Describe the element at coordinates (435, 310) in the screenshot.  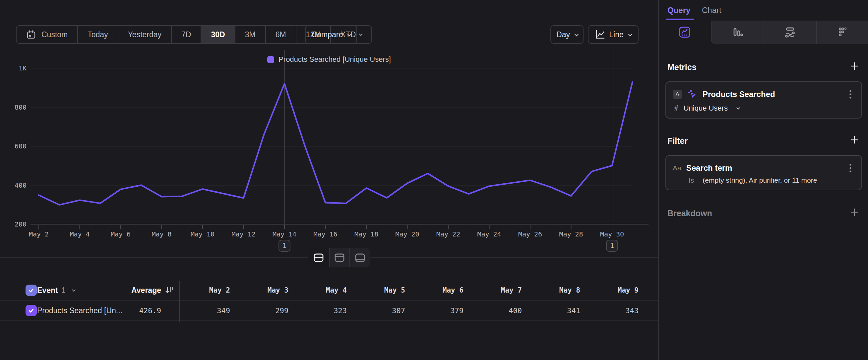
I see `table-cell-value: 379` at that location.